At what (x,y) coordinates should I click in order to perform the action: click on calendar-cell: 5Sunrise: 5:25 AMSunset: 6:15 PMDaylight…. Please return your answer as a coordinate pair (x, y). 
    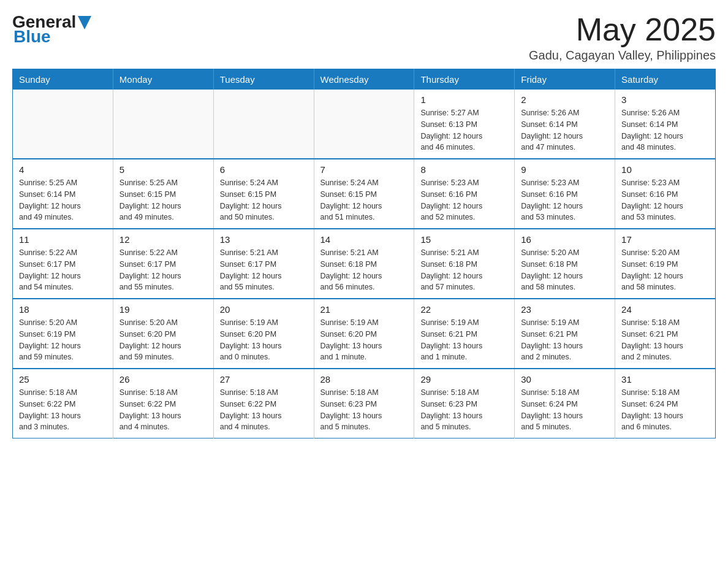
    Looking at the image, I should click on (163, 194).